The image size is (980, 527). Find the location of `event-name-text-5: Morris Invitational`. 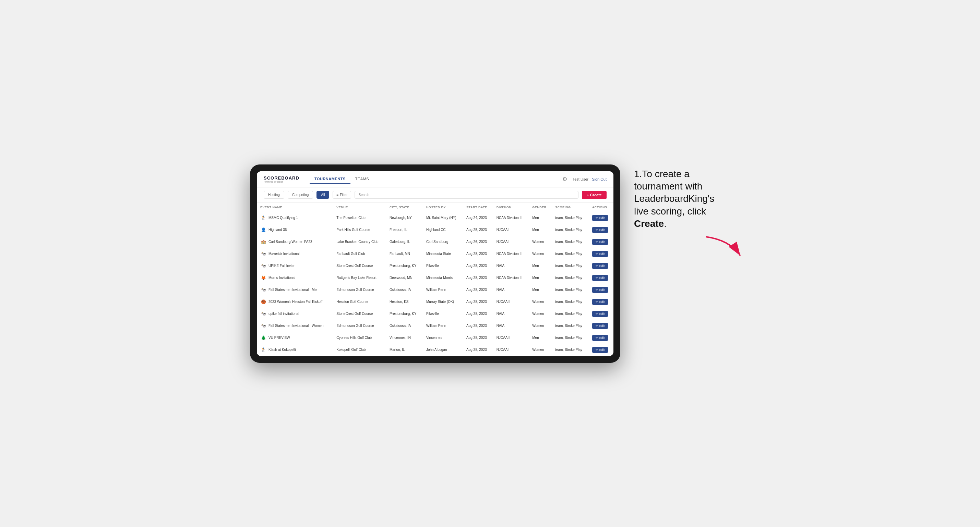

event-name-text-5: Morris Invitational is located at coordinates (282, 278).